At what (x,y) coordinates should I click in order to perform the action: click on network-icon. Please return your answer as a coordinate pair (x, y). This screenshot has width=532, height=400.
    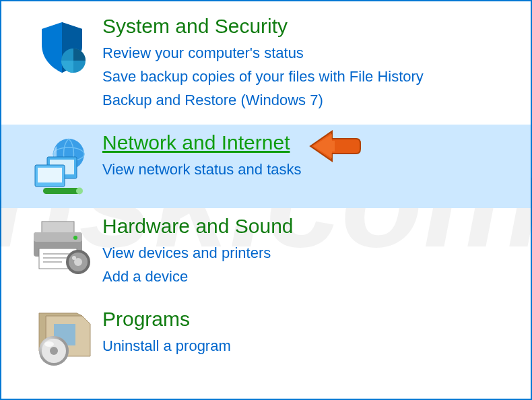
    Looking at the image, I should click on (62, 164).